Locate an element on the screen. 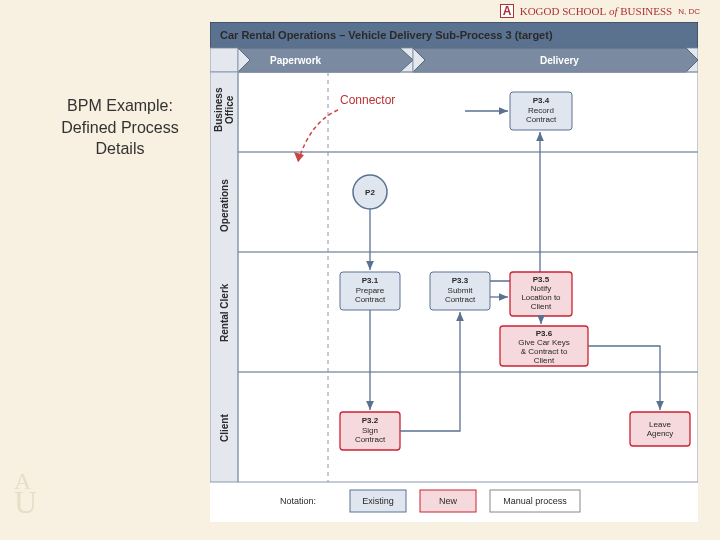 This screenshot has width=720, height=540. lane-client: Client is located at coordinates (224, 428).